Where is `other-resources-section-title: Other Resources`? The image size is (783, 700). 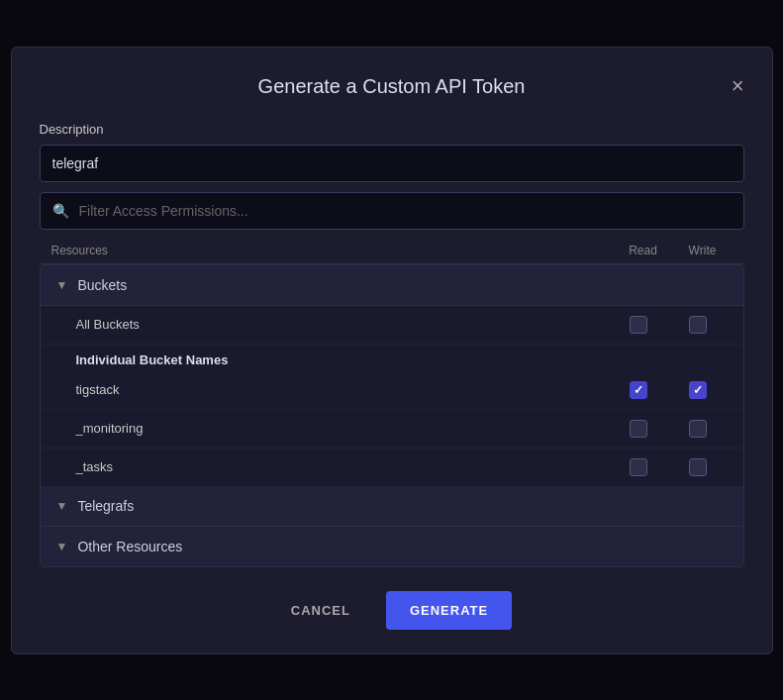
other-resources-section-title: Other Resources is located at coordinates (130, 547).